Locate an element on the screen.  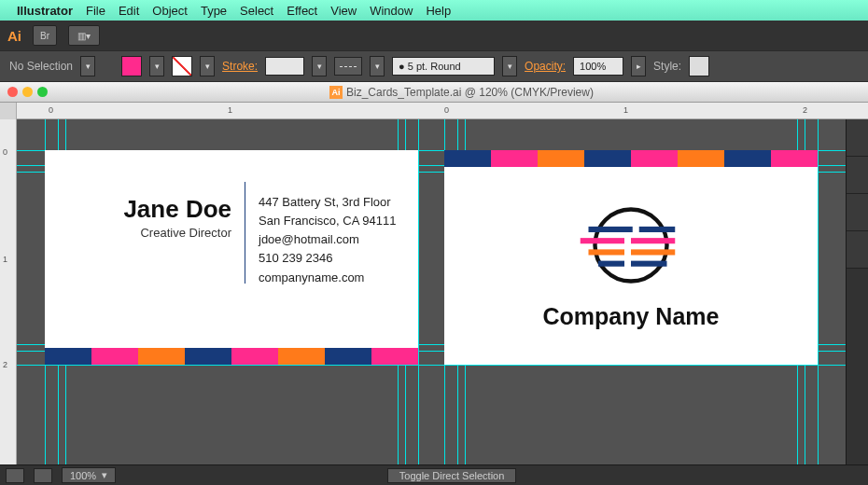
style-label: Style: is located at coordinates (667, 66).